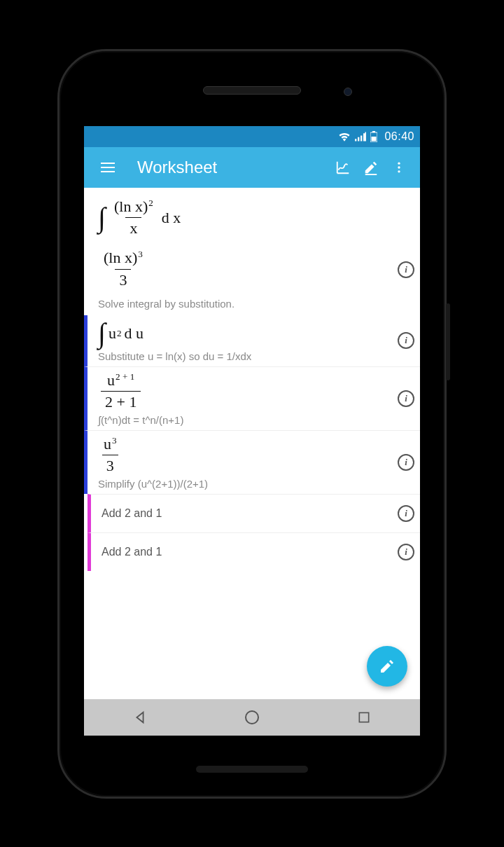  I want to click on recent-button, so click(364, 717).